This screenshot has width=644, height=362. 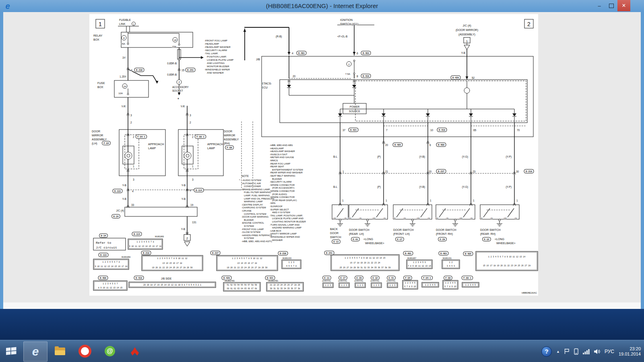 What do you see at coordinates (184, 199) in the screenshot?
I see `diagram-label: Y-B` at bounding box center [184, 199].